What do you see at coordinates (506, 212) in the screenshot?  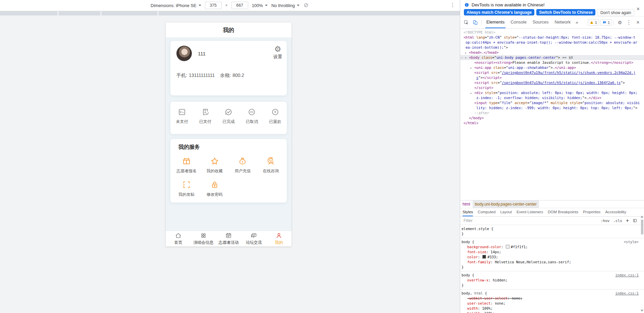 I see `sidebar-tab-layout: Layout` at bounding box center [506, 212].